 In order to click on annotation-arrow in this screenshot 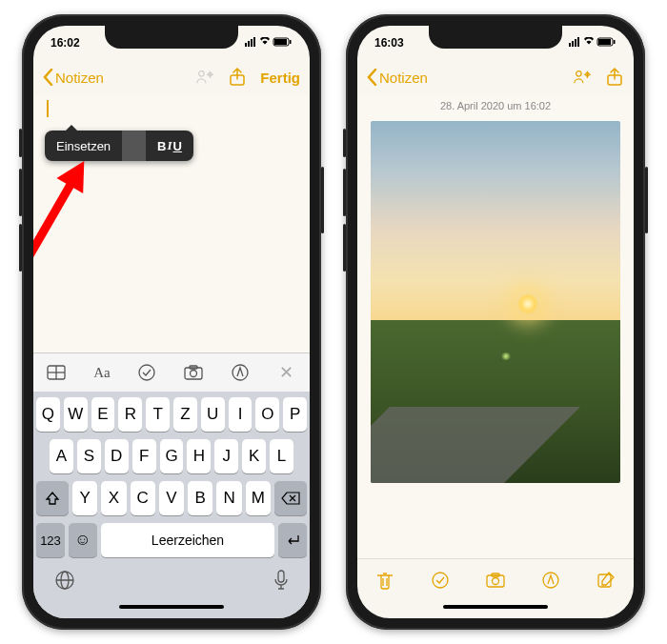, I will do `click(67, 235)`.